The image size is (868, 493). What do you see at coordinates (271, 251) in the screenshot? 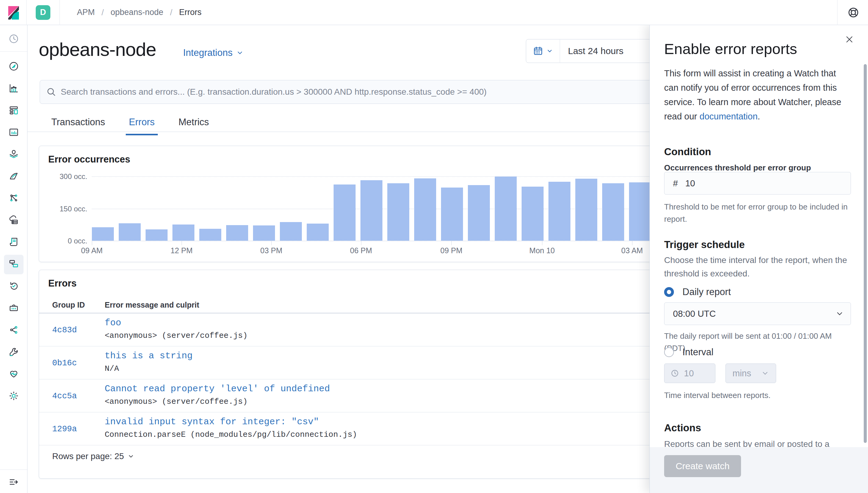
I see `x-axis-tick-label: 03 PM` at bounding box center [271, 251].